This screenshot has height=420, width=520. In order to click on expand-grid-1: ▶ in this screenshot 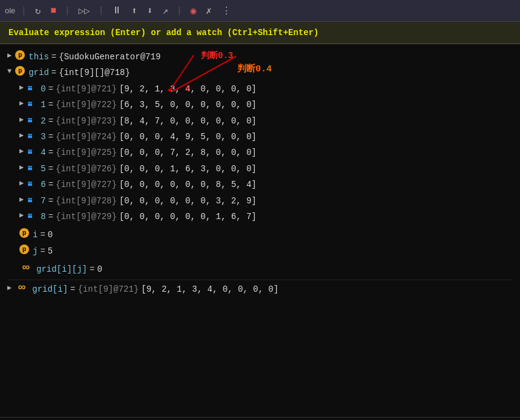, I will do `click(22, 104)`.